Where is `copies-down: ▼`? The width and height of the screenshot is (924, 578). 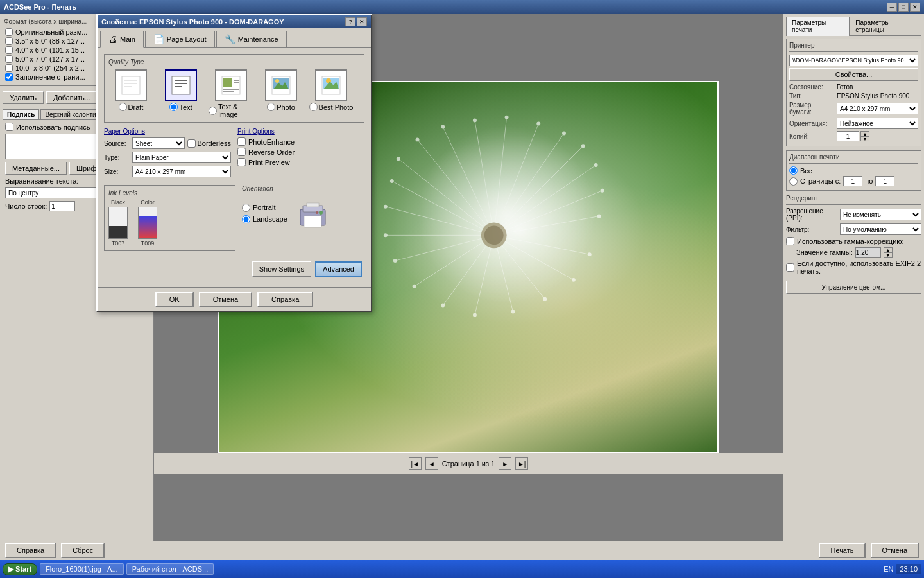
copies-down: ▼ is located at coordinates (865, 139).